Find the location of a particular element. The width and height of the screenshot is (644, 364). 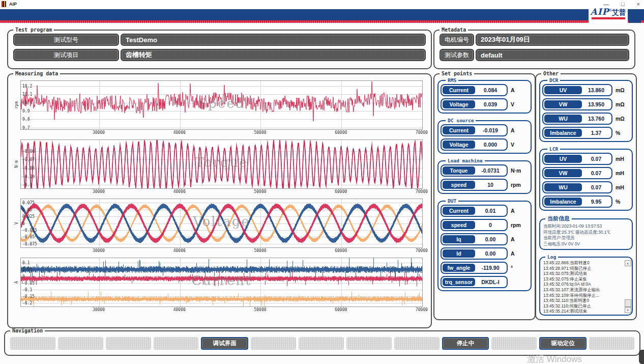

vw-field: VW13.950 is located at coordinates (577, 104).